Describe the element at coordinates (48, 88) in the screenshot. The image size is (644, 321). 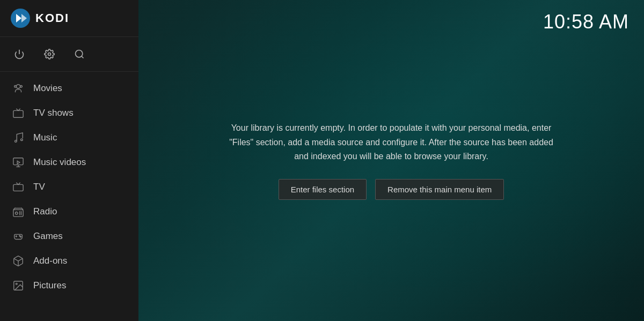
I see `movies-label: Movies` at that location.